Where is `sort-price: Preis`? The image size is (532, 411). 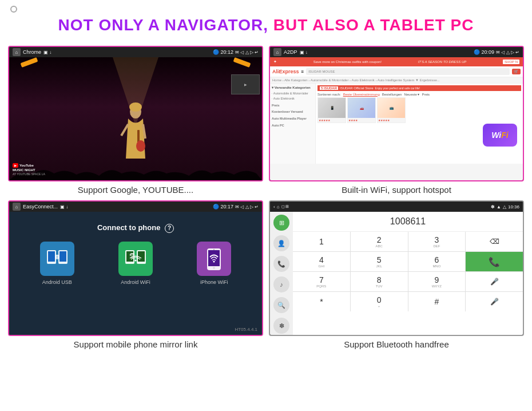
sort-price: Preis is located at coordinates (426, 94).